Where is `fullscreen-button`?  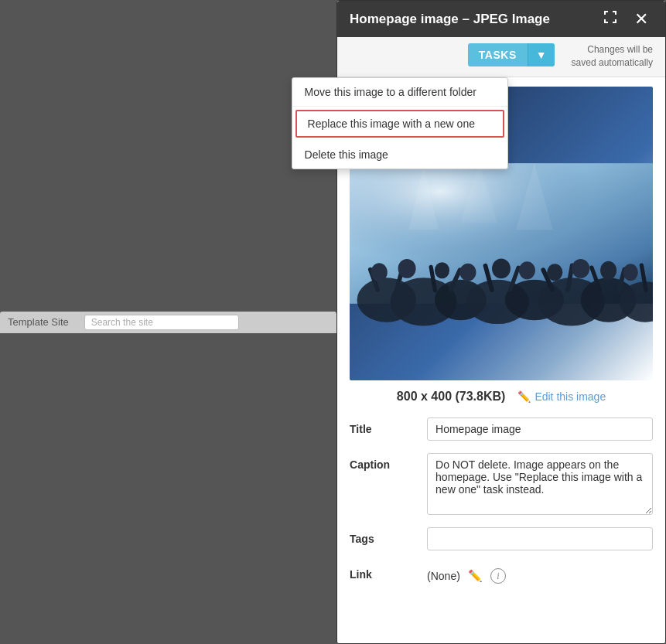
fullscreen-button is located at coordinates (610, 19).